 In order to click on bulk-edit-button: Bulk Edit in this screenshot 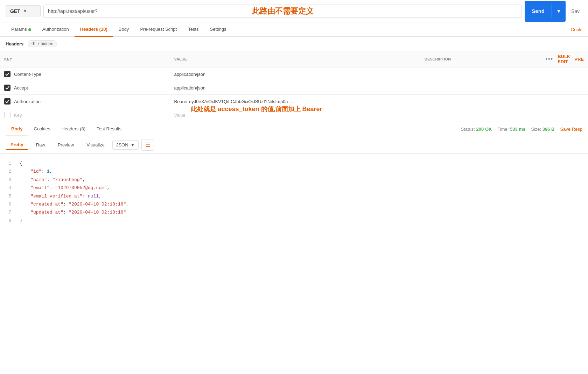, I will do `click(564, 59)`.